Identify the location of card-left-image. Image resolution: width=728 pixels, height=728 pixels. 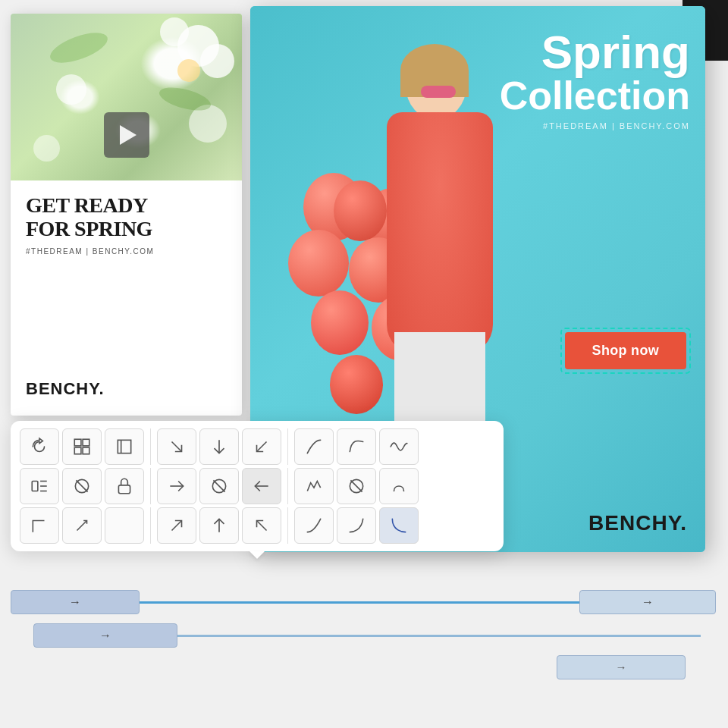
(126, 97).